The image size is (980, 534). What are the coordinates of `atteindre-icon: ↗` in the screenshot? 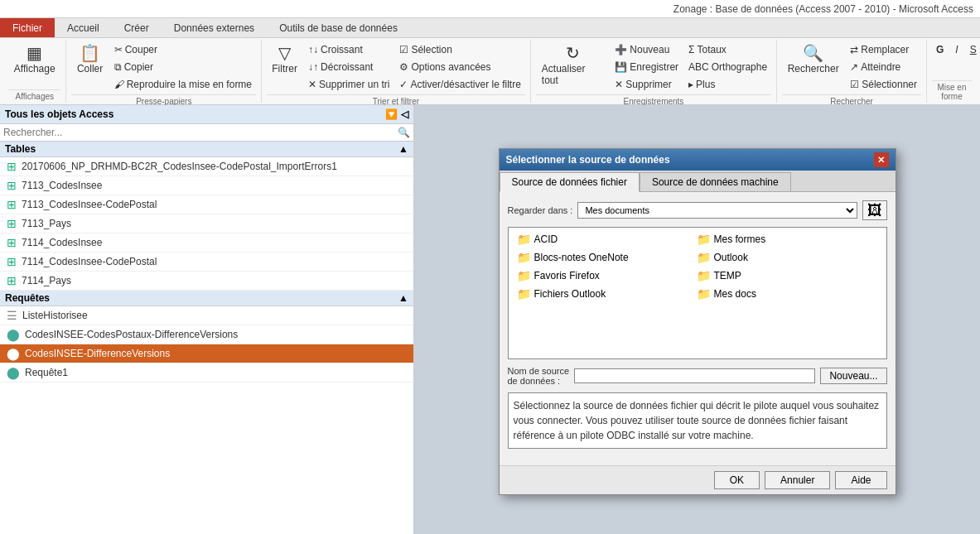 It's located at (854, 67).